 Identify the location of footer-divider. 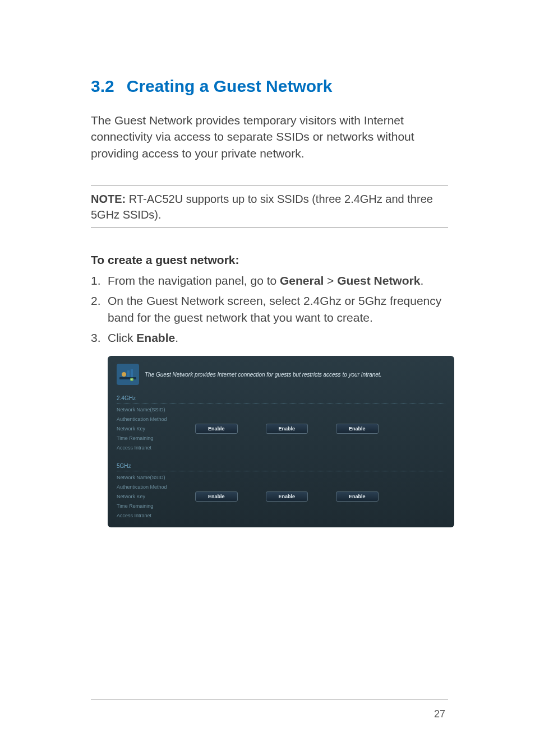
(269, 699).